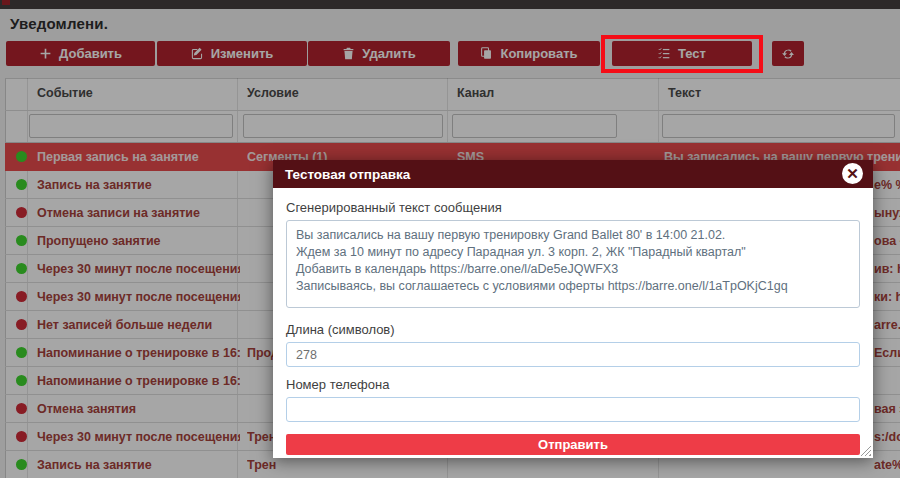 Image resolution: width=900 pixels, height=478 pixels. What do you see at coordinates (573, 410) in the screenshot?
I see `phone-input` at bounding box center [573, 410].